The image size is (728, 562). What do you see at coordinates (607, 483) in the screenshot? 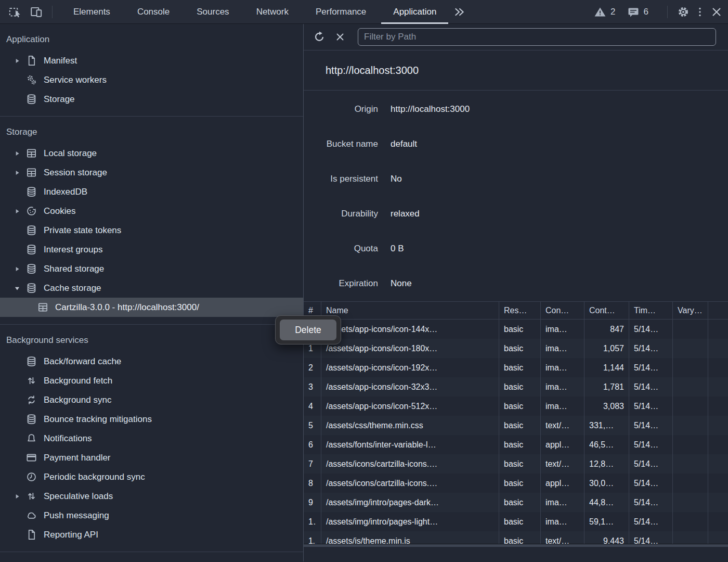
I see `table-cell: 30,0…` at bounding box center [607, 483].